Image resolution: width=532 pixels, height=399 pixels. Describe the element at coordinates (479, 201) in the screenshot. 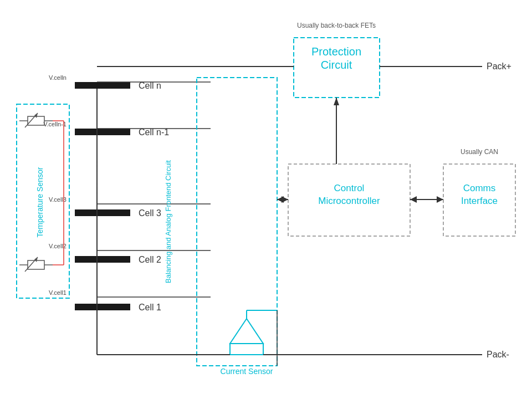

I see `comms-line2: Interface` at that location.